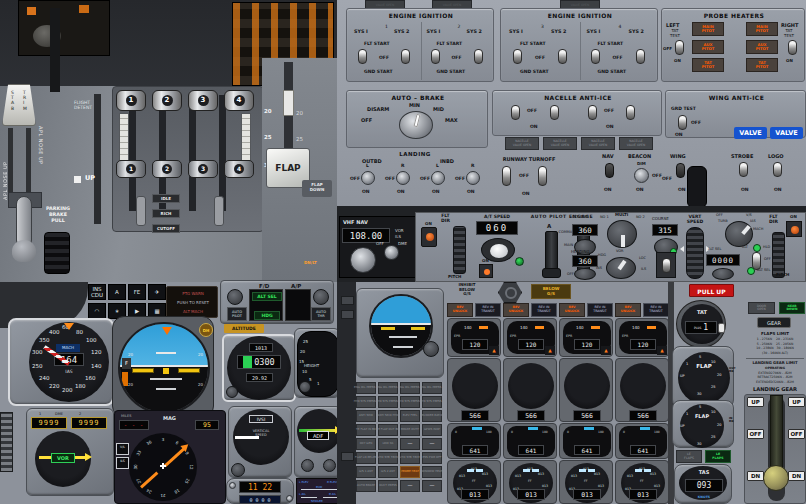 The image size is (806, 504). What do you see at coordinates (642, 176) in the screenshot?
I see `beacon-light-knob` at bounding box center [642, 176].